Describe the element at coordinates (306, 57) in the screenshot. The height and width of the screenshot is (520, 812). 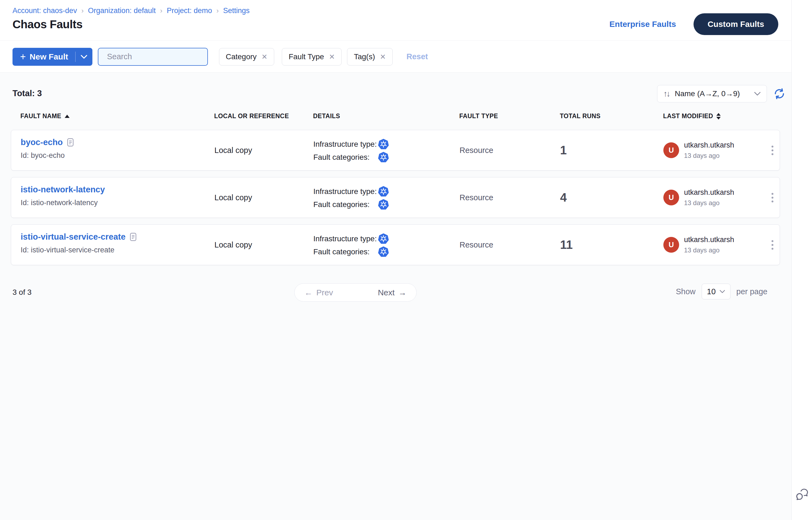
I see `filter-chip-label: Fault Type` at that location.